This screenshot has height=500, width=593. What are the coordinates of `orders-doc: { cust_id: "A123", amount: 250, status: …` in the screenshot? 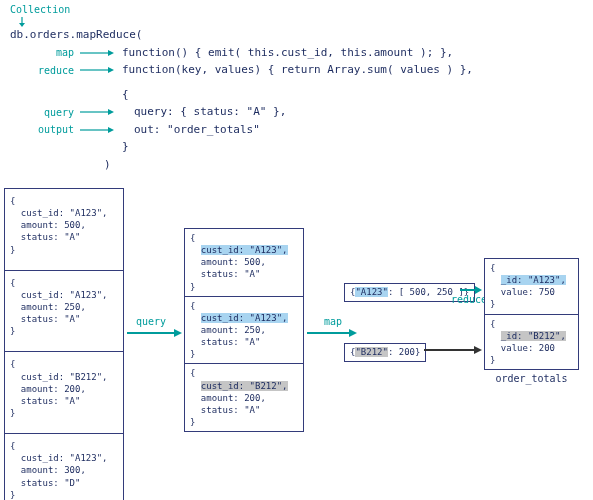 It's located at (64, 312).